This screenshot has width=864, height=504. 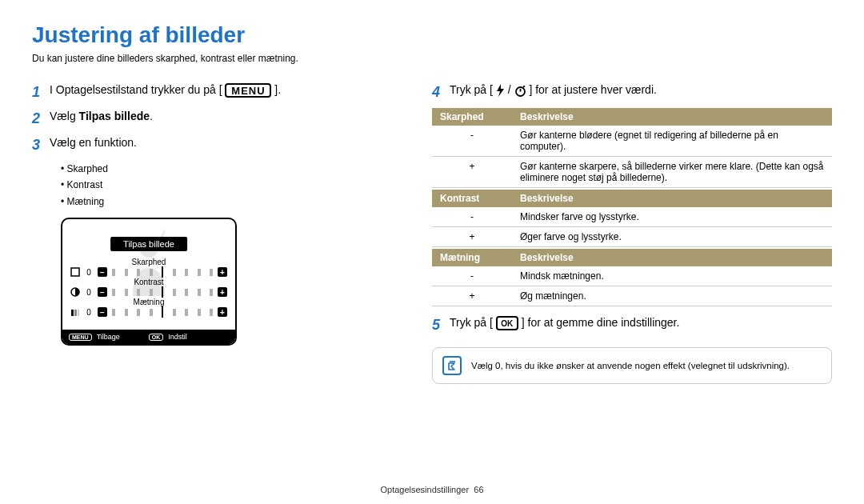 I want to click on timer-icon, so click(x=520, y=91).